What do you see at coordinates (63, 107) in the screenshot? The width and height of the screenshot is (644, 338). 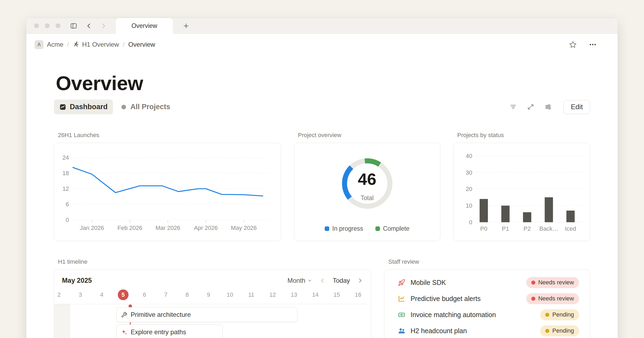 I see `dashboard-chart-icon` at bounding box center [63, 107].